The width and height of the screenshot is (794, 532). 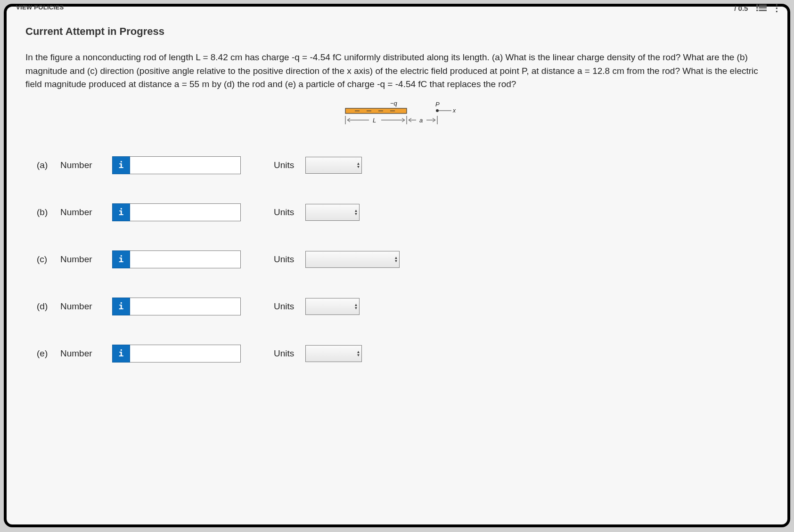 I want to click on top-right-icons: / 0.5 ···, so click(x=756, y=8).